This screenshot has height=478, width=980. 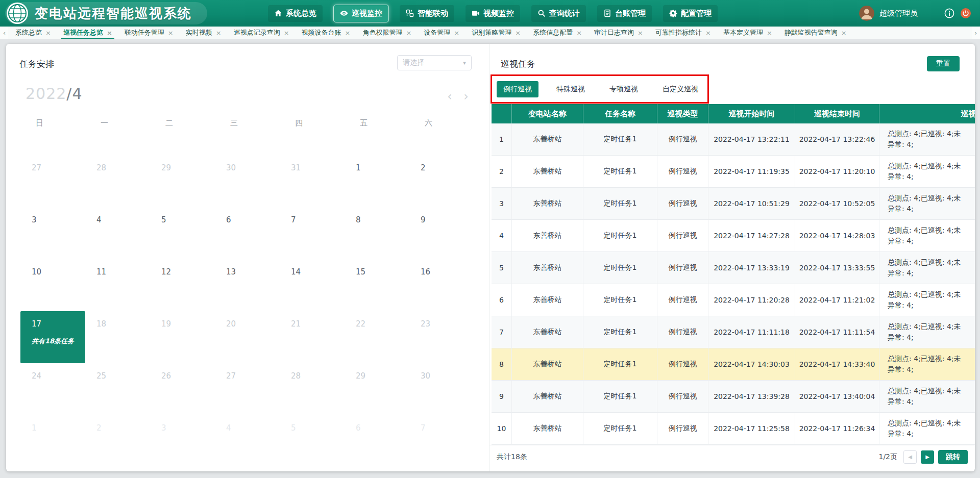 I want to click on tab-item: 可靠性指标统计×, so click(x=683, y=33).